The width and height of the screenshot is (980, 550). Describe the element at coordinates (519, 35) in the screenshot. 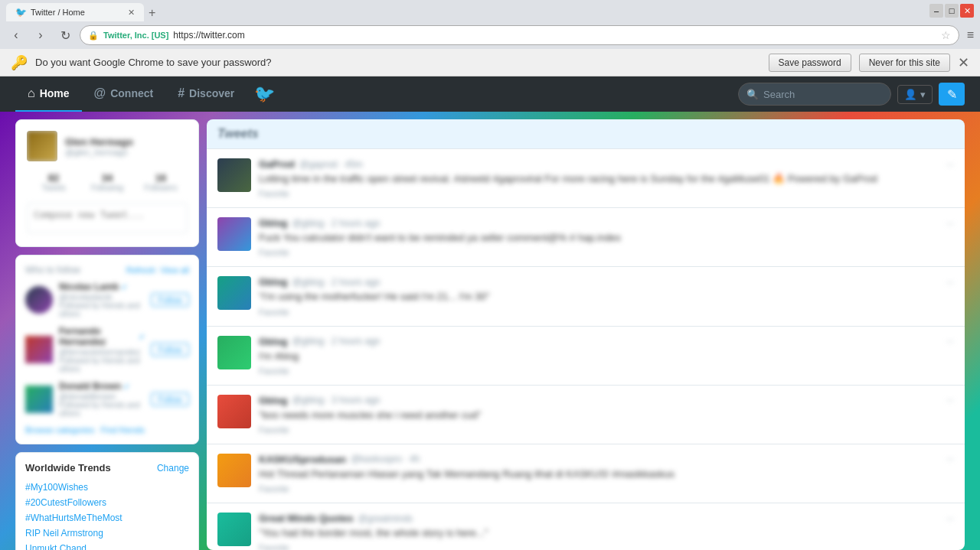

I see `address-box: 🔒 Twitter, Inc. [US] https://twitter.com…` at that location.